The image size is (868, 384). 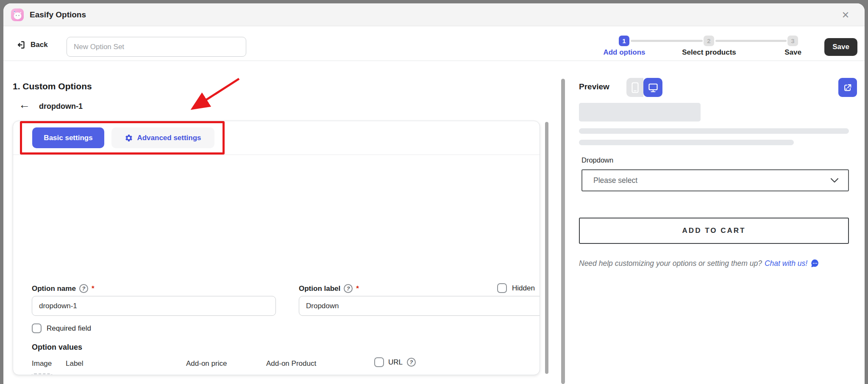 What do you see at coordinates (379, 362) in the screenshot?
I see `url-checkbox` at bounding box center [379, 362].